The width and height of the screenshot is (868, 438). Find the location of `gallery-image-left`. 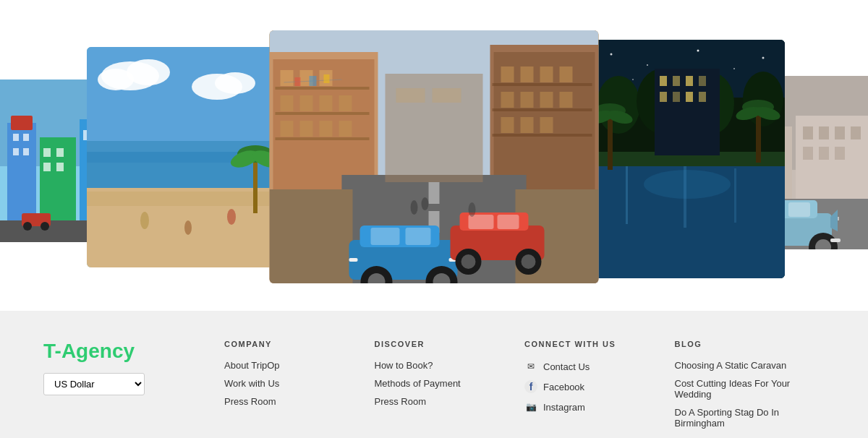

gallery-image-left is located at coordinates (182, 158).